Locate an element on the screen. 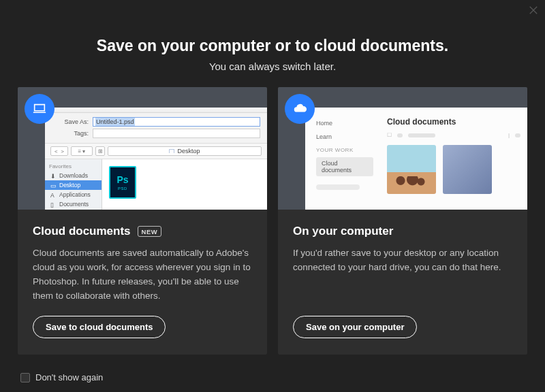 The image size is (545, 392). cloud-icon is located at coordinates (300, 109).